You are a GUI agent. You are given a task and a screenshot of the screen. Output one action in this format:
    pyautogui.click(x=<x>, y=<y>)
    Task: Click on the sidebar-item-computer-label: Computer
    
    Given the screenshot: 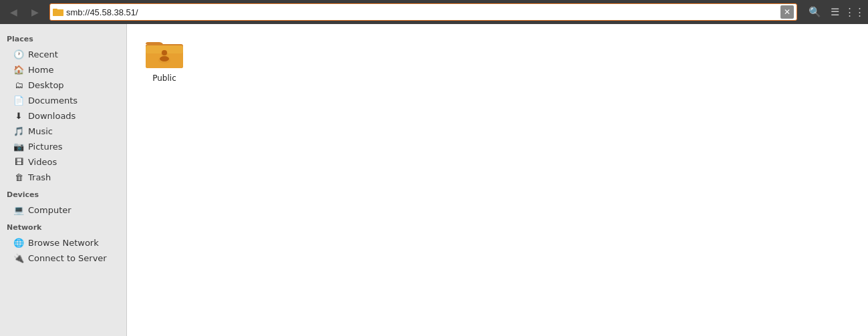 What is the action you would take?
    pyautogui.click(x=49, y=210)
    